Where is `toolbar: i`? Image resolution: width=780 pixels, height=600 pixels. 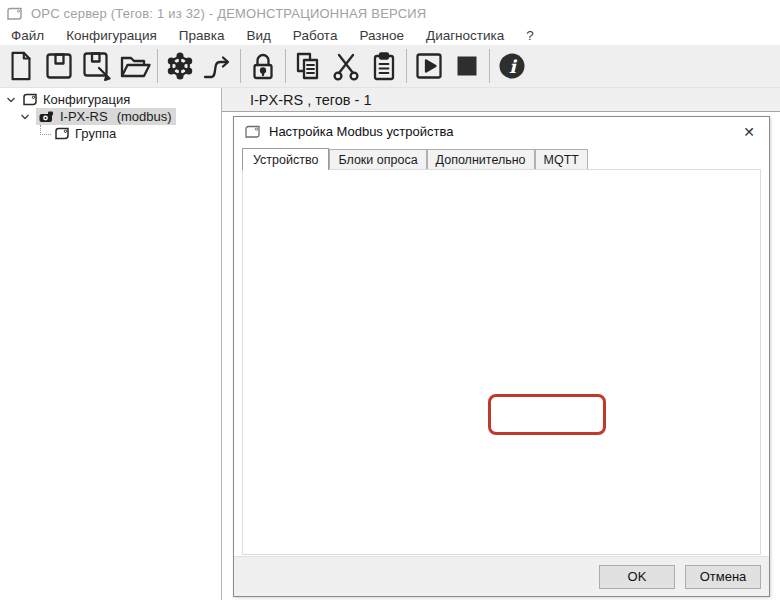 toolbar: i is located at coordinates (390, 66).